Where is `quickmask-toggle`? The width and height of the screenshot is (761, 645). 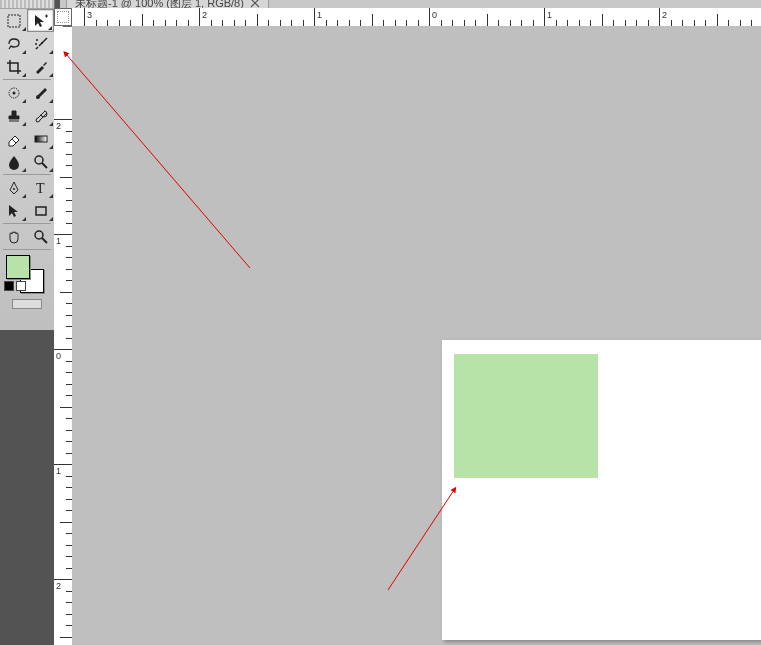 quickmask-toggle is located at coordinates (27, 304).